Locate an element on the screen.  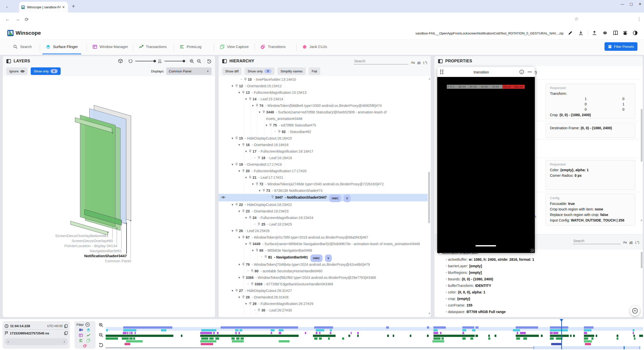
tree-row-20: ▼20 - FullscreenMagnification:17:17#20 is located at coordinates (323, 171).